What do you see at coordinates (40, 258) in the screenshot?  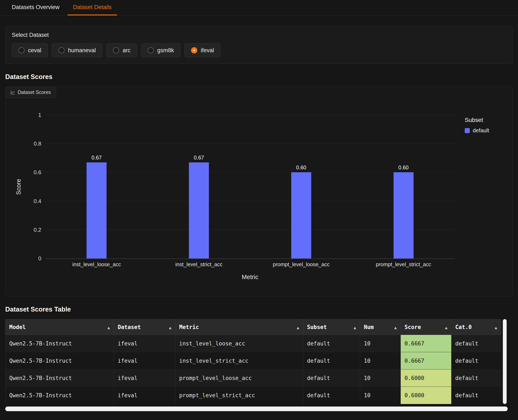 I see `y-tick-label: 0` at bounding box center [40, 258].